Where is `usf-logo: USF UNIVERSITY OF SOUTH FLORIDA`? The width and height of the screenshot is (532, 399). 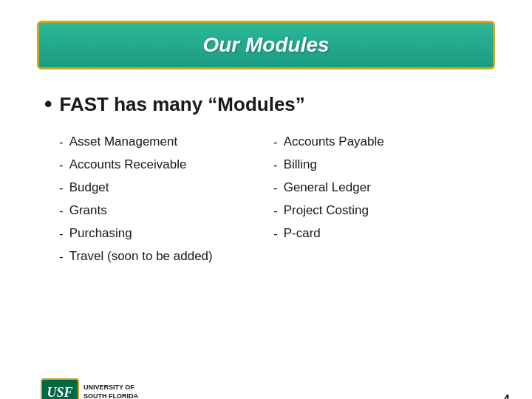 usf-logo: USF UNIVERSITY OF SOUTH FLORIDA is located at coordinates (89, 389).